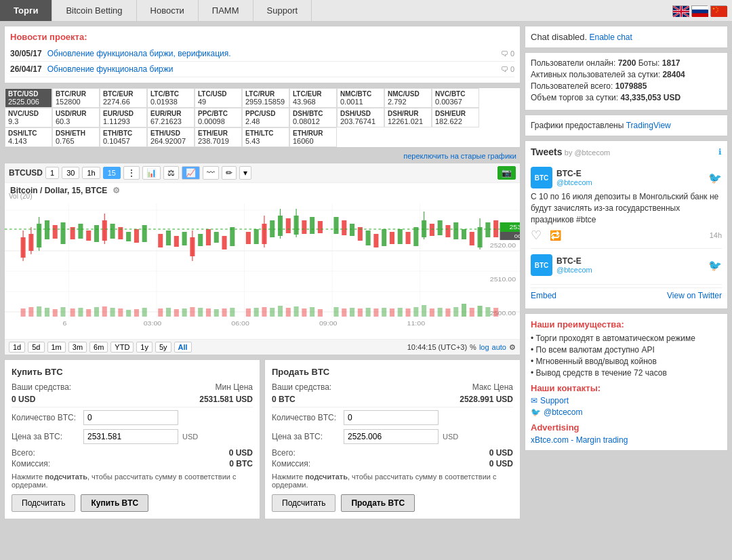 Image resolution: width=732 pixels, height=560 pixels. Describe the element at coordinates (455, 118) in the screenshot. I see `currency-cell-DSH-EUR: DSH/EUR182.622` at that location.